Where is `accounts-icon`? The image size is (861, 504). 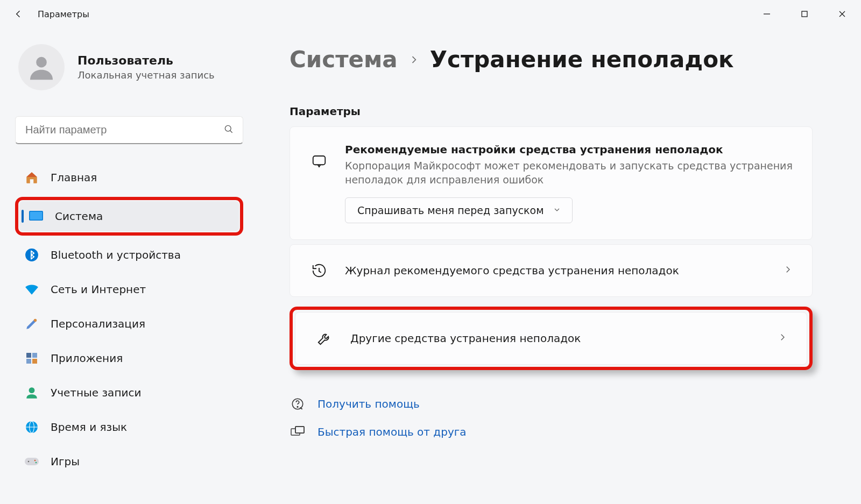
accounts-icon is located at coordinates (32, 393).